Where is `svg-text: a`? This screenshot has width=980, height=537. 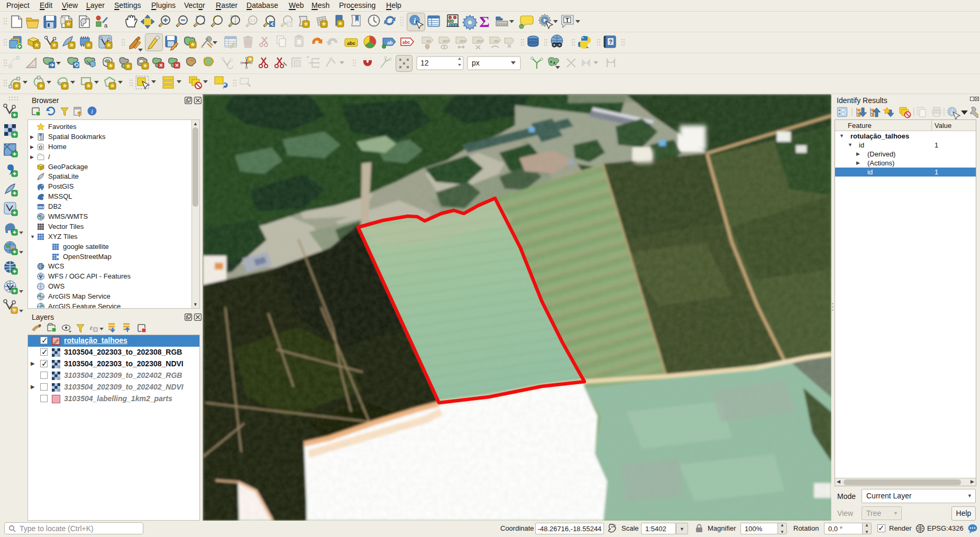
svg-text: a is located at coordinates (106, 25).